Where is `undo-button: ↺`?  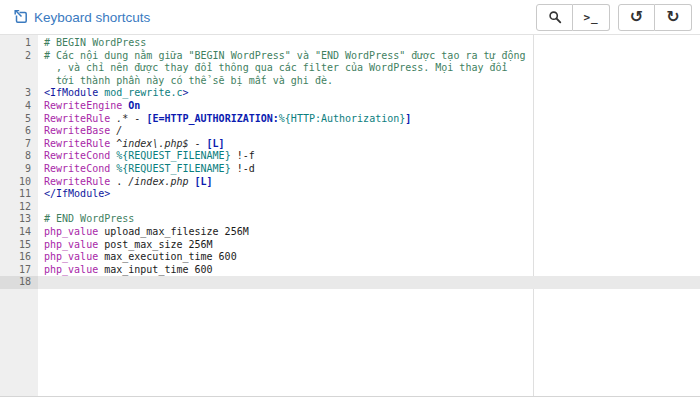
undo-button: ↺ is located at coordinates (636, 18).